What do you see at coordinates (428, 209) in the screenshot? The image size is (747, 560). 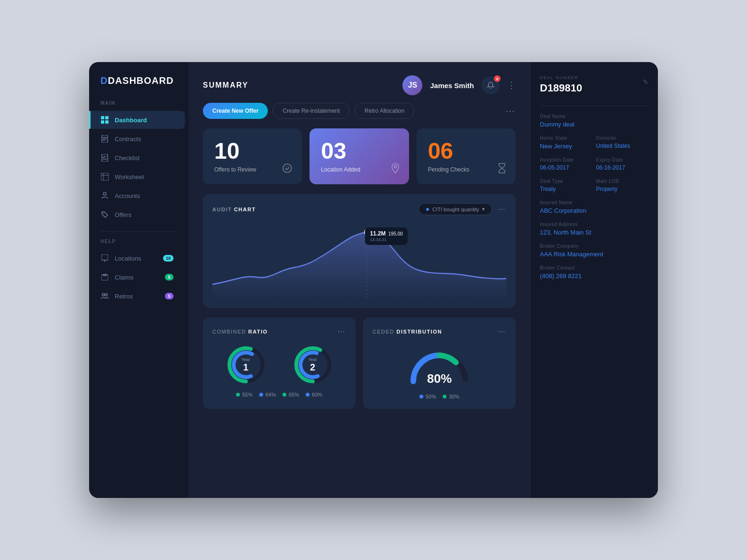 I see `filter-dot-icon` at bounding box center [428, 209].